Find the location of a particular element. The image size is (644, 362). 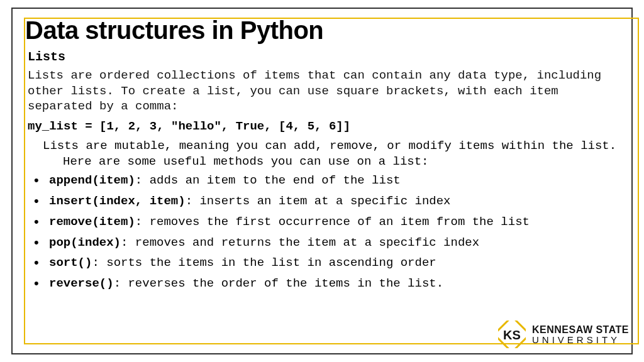

method-desc: : inserts an item at a specific index is located at coordinates (318, 201).